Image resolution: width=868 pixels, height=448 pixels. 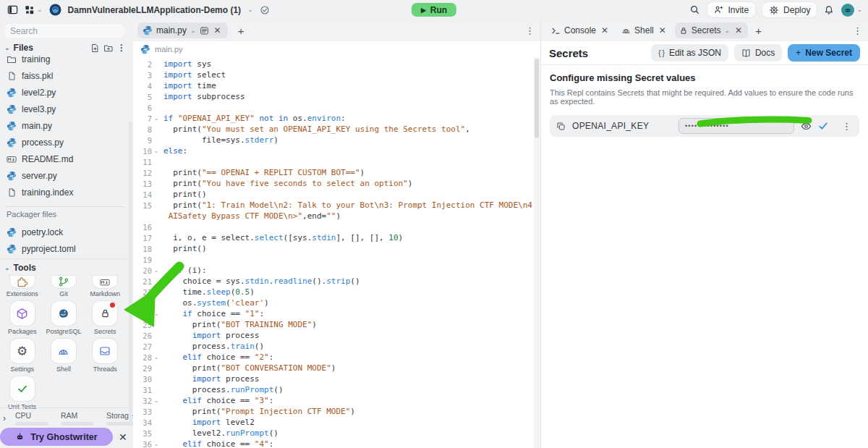 I want to click on search-icon, so click(x=694, y=10).